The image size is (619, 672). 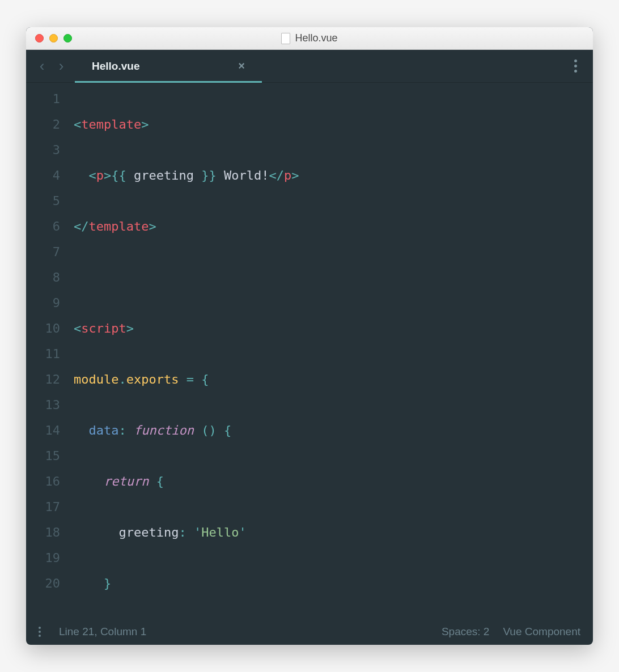 I want to click on tab-hello-vue: Hello.vue ×, so click(x=168, y=66).